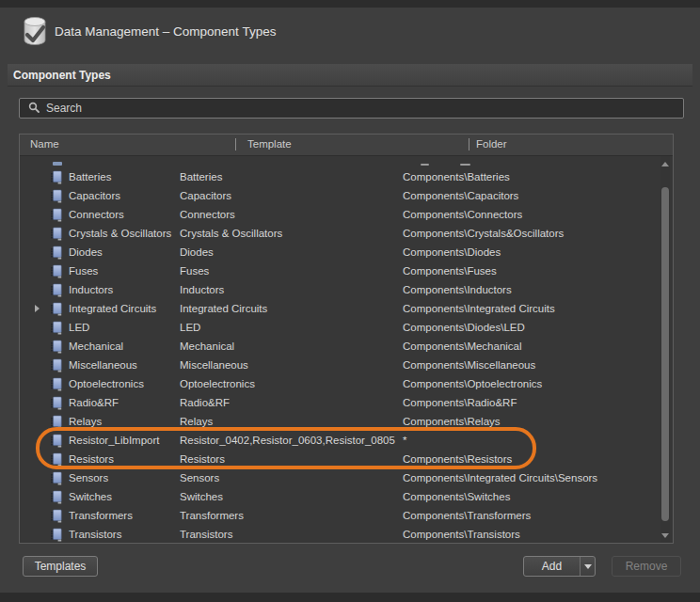  I want to click on scroll-down-icon, so click(665, 536).